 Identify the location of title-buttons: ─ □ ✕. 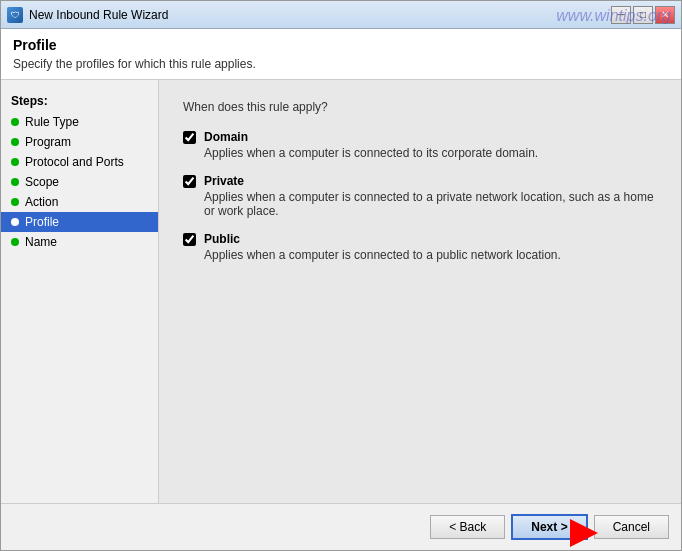
(643, 15).